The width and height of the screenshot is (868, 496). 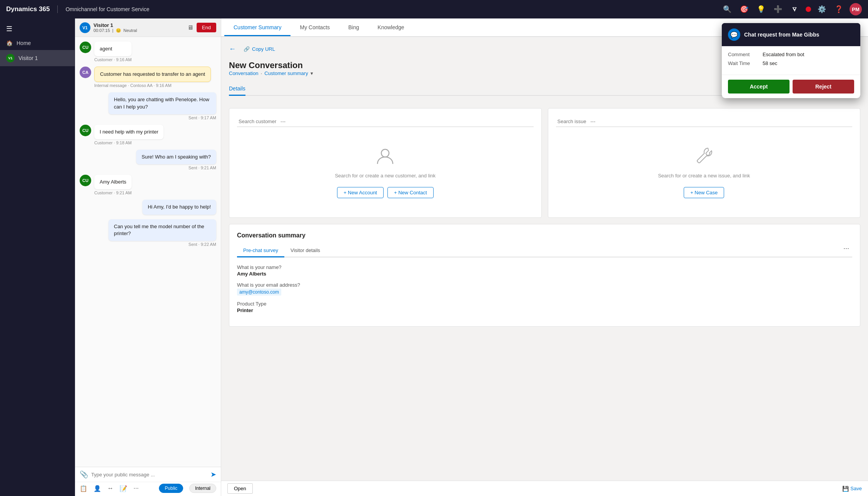 What do you see at coordinates (264, 49) in the screenshot?
I see `copy-url-label: Copy URL` at bounding box center [264, 49].